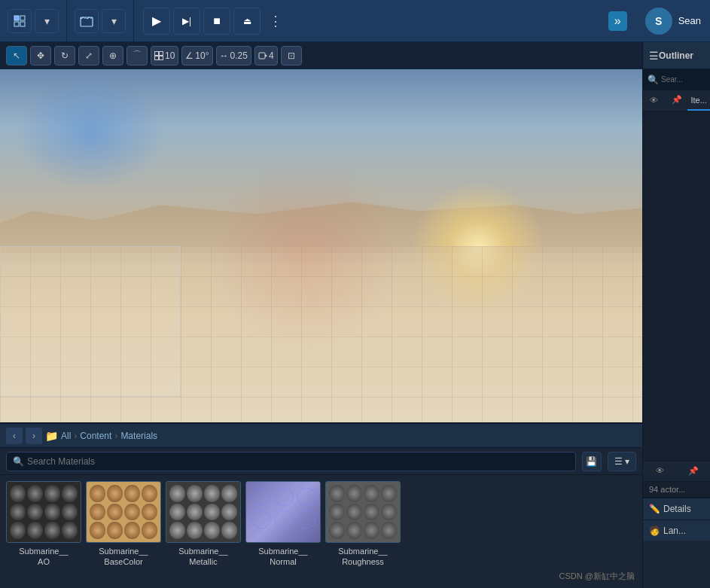  What do you see at coordinates (676, 471) in the screenshot?
I see `outliner-tabs-2: 👁 📌` at bounding box center [676, 471].